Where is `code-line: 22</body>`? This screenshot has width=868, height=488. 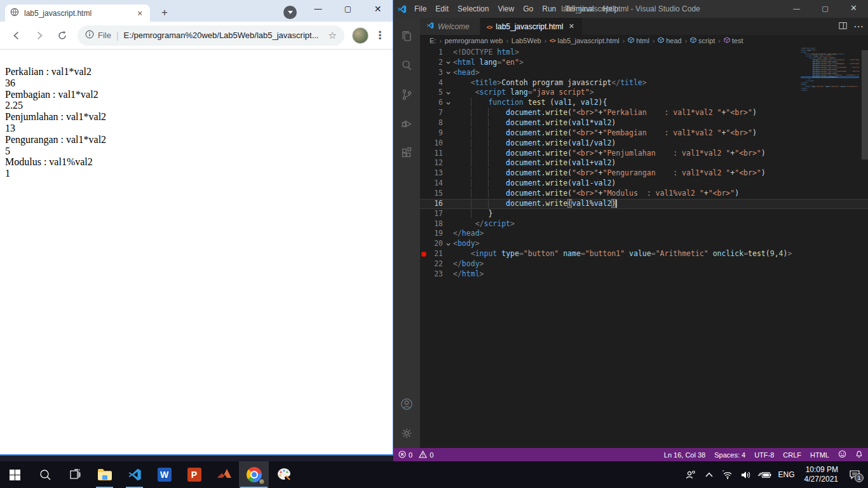
code-line: 22</body> is located at coordinates (644, 264).